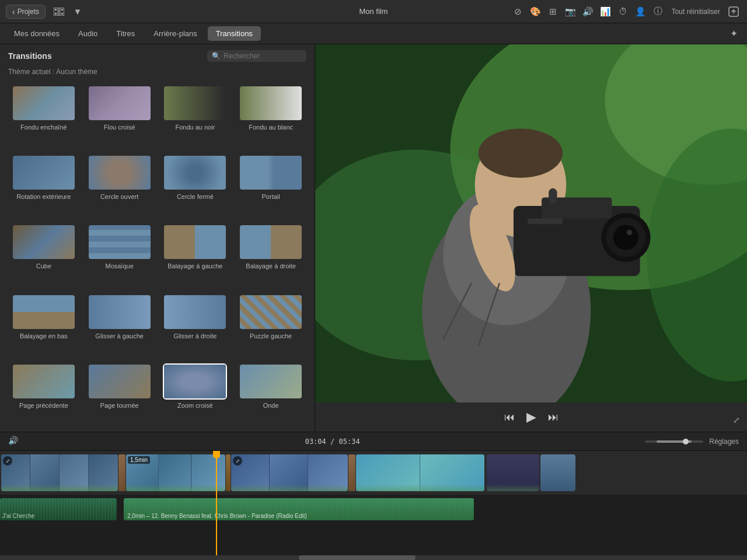 The image size is (747, 560). I want to click on transition-item-fondu-enchaine: Fondu enchaîné, so click(44, 118).